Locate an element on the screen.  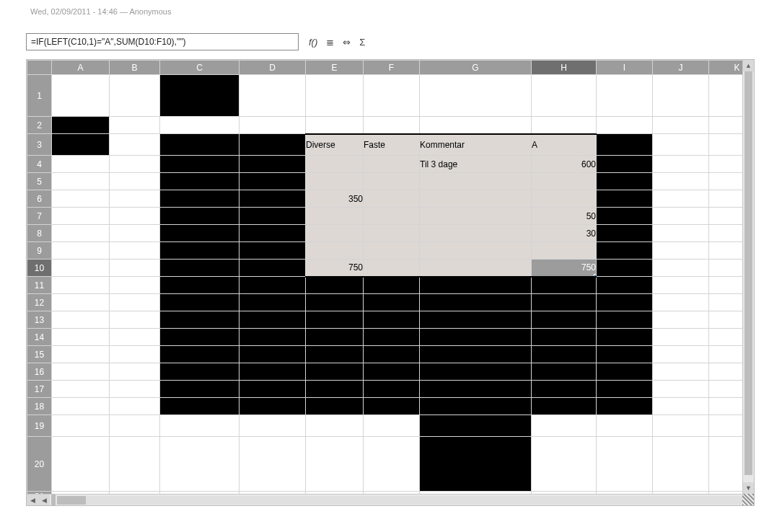
row-6: 6 350 is located at coordinates (385, 199).